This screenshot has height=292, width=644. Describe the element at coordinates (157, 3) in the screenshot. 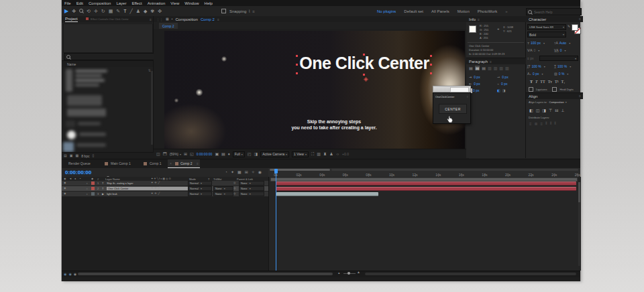

I see `menu-animation: Animation` at that location.